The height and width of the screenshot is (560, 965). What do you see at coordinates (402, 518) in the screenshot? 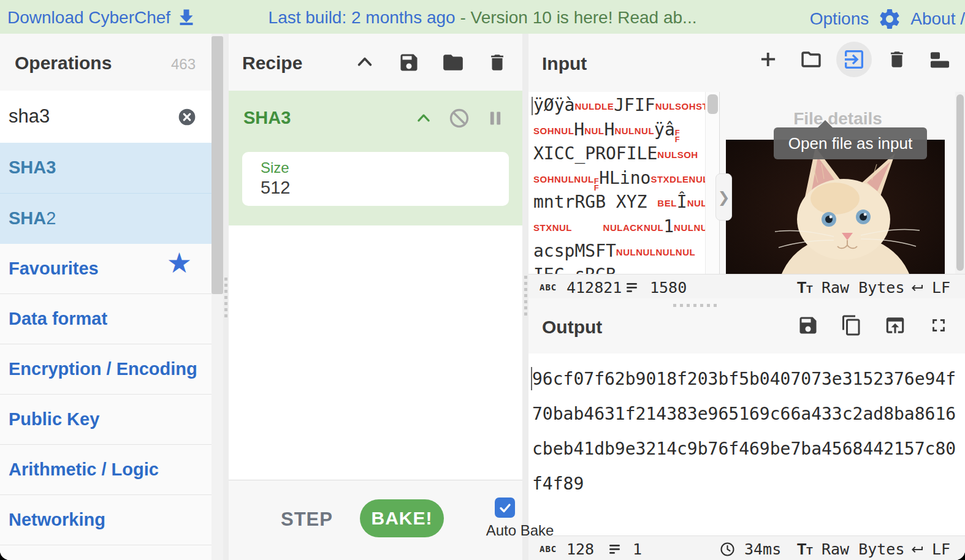
I see `bake-button: BAKE!` at bounding box center [402, 518].